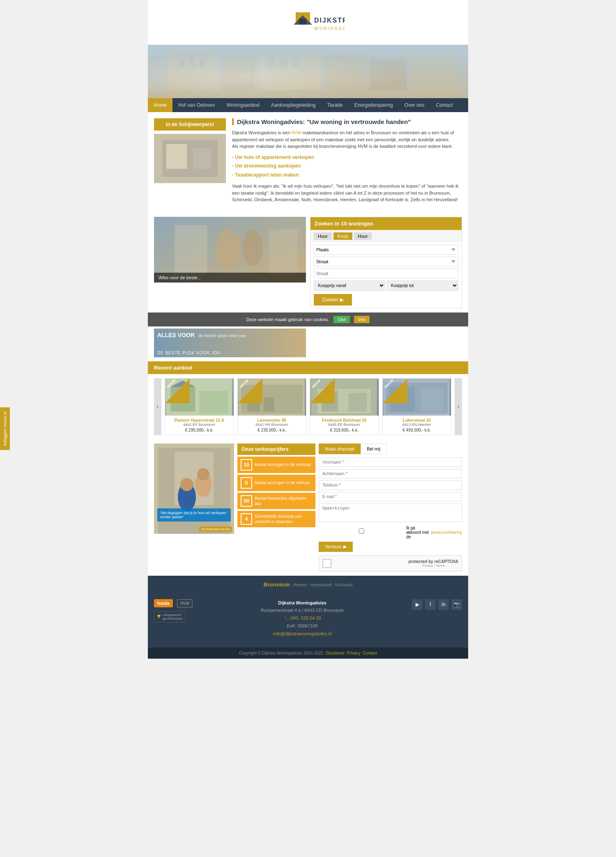 This screenshot has width=616, height=857. What do you see at coordinates (308, 508) in the screenshot?
I see `bottom-section: "We begrijpen dat je je huis wil verkope…` at bounding box center [308, 508].